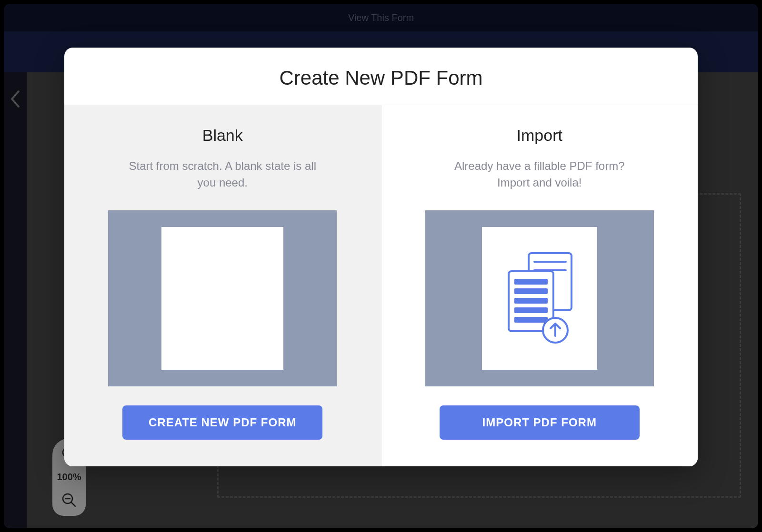 The height and width of the screenshot is (532, 762). I want to click on import-form-preview, so click(540, 298).